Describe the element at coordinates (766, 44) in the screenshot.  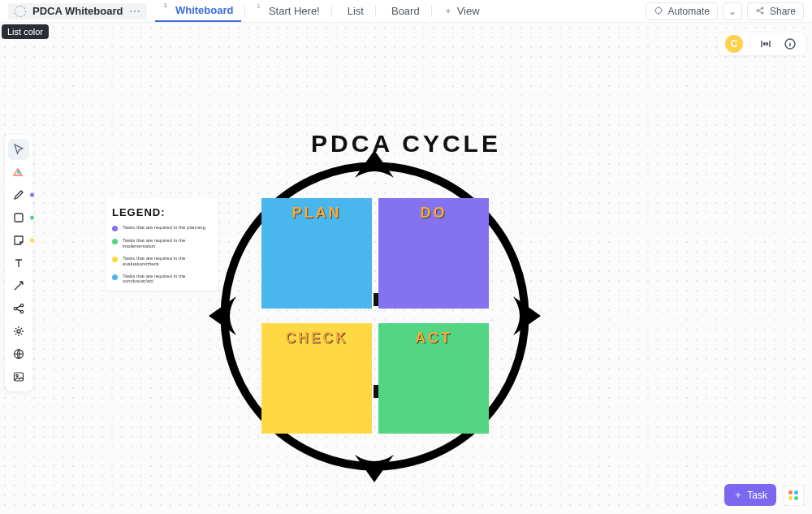
I see `fit-width-button` at that location.